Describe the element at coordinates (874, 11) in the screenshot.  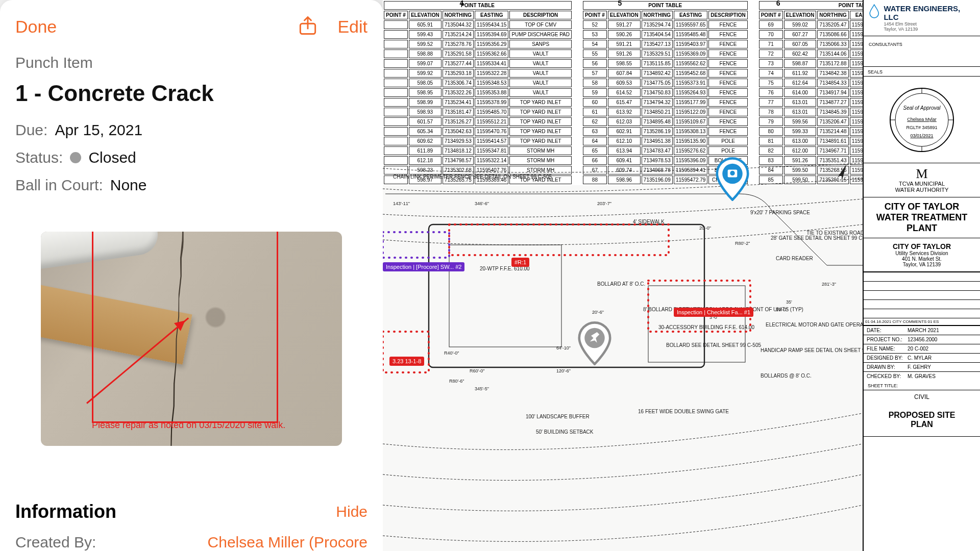
I see `water-drop-icon` at that location.